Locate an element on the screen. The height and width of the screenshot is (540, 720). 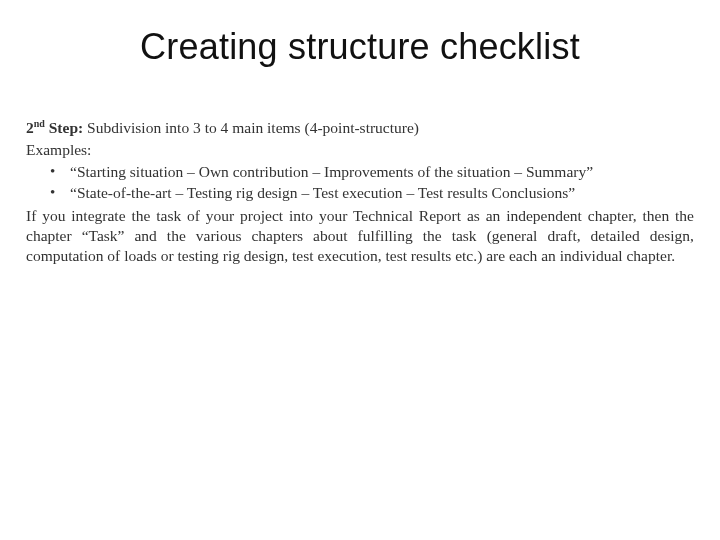
step-line: 2nd Step: Subdivision into 3 to 4 main i… is located at coordinates (360, 128).